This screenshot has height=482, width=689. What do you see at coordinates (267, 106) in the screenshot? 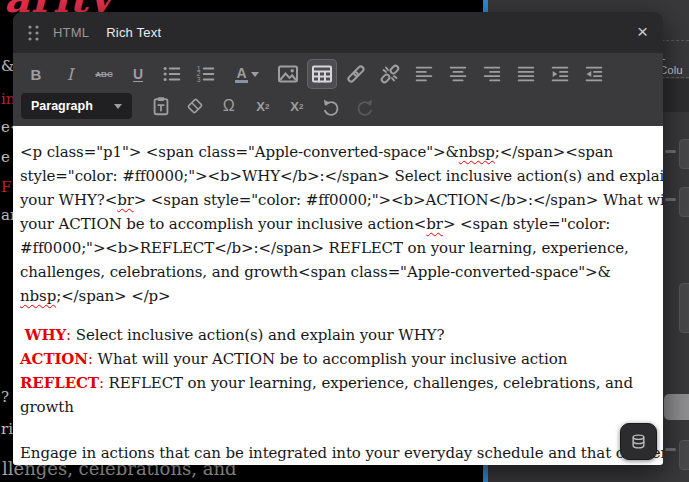
I see `superscript-exp: 2` at bounding box center [267, 106].